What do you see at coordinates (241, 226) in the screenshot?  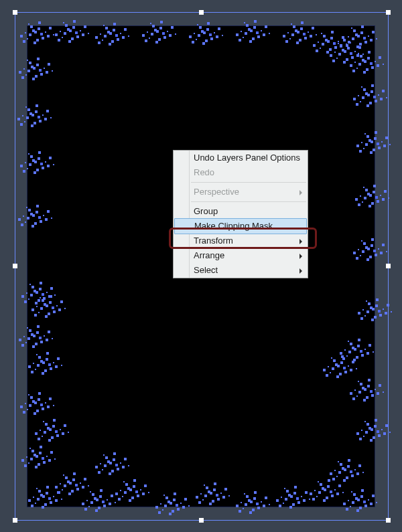 I see `make-clipping-mask-item: Make Clipping Mask` at bounding box center [241, 226].